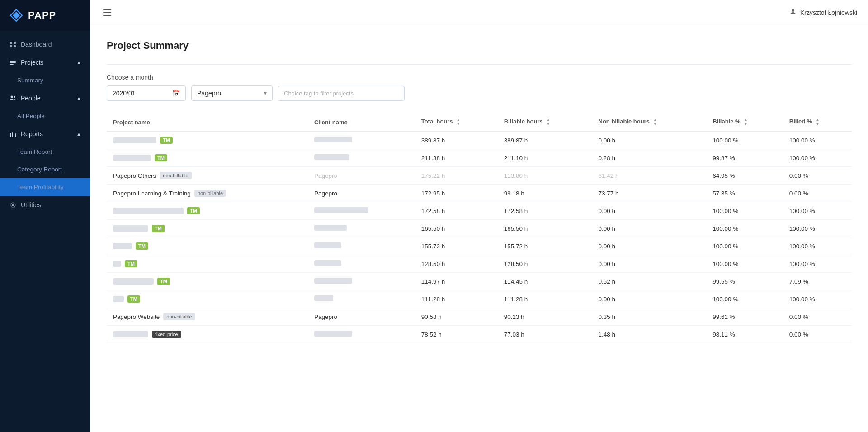 The image size is (868, 432). I want to click on sidebar-item-utilities: Utilities, so click(45, 205).